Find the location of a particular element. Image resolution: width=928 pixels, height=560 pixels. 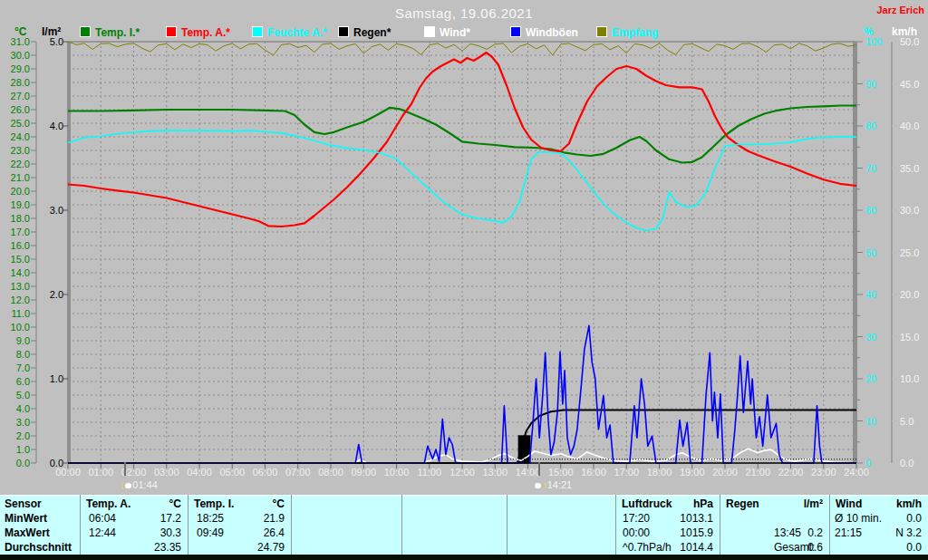

arrow-down-icon: ↓ is located at coordinates (122, 485).